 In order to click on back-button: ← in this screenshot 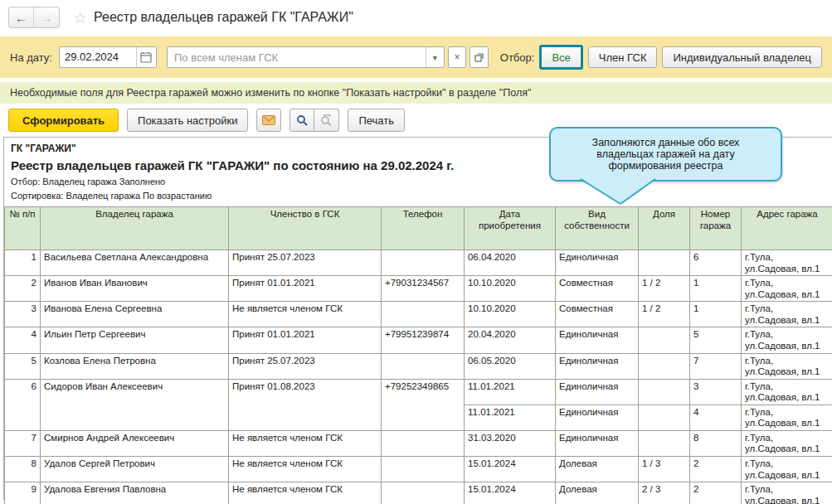, I will do `click(22, 17)`.